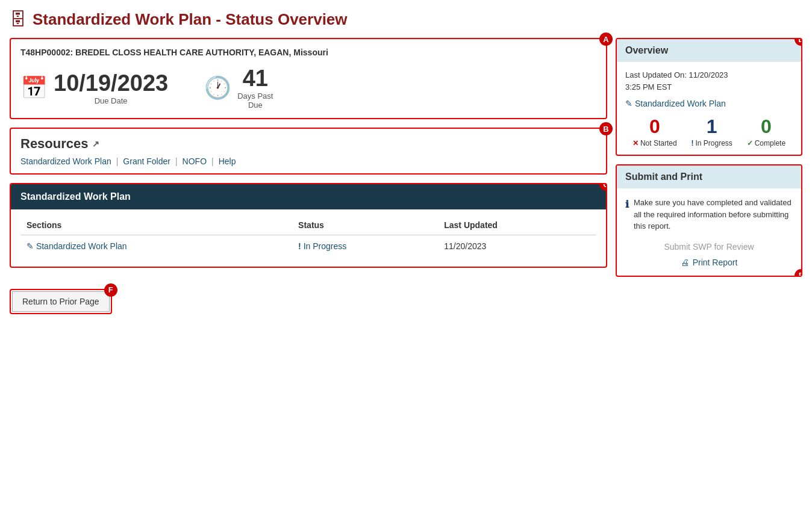 Image resolution: width=812 pixels, height=529 pixels. What do you see at coordinates (111, 101) in the screenshot?
I see `due-date-label: Due Date` at bounding box center [111, 101].